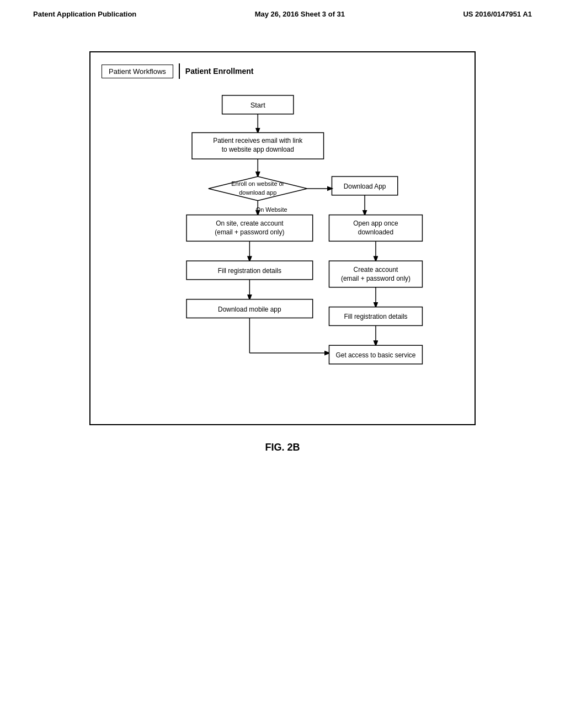 The width and height of the screenshot is (565, 728). I want to click on svg-text: On Website, so click(271, 210).